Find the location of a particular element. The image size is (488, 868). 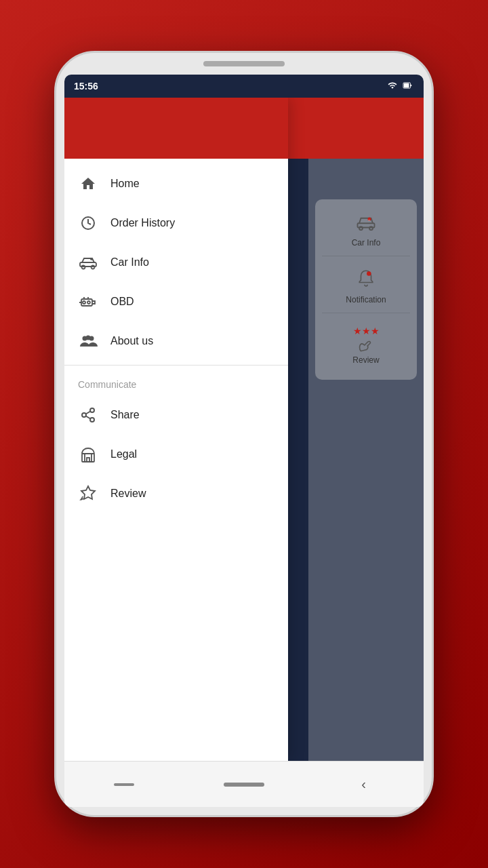

order-history-label: Order History is located at coordinates (142, 223).